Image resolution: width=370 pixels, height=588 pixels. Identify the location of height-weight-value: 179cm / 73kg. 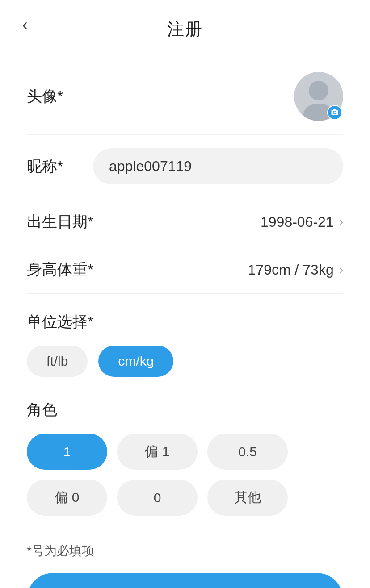
(291, 270).